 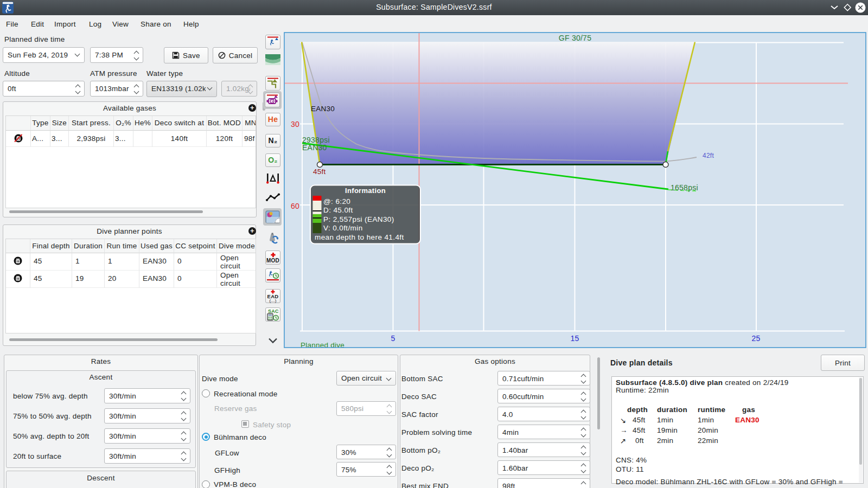 I want to click on svg-text: 15, so click(x=575, y=338).